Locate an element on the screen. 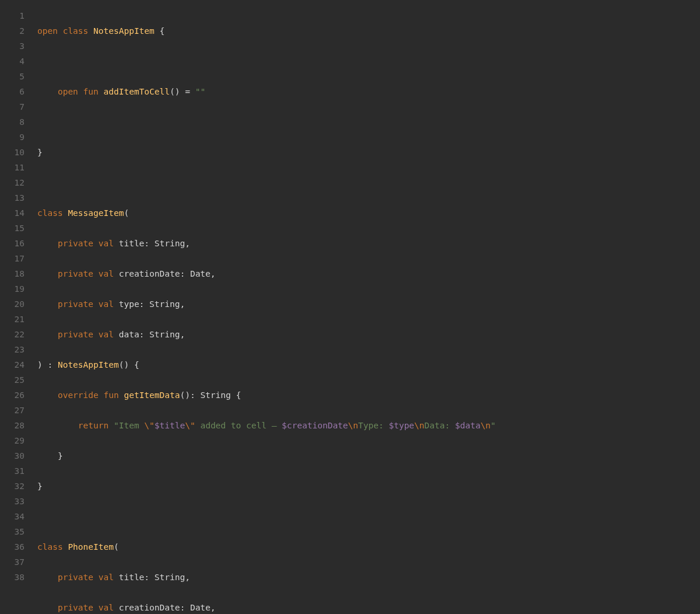 Image resolution: width=700 pixels, height=614 pixels. line-number-gutter: 1 2 3 4 5 6 7 8 9 10 11 12 13 14 15 16 1… is located at coordinates (14, 311).